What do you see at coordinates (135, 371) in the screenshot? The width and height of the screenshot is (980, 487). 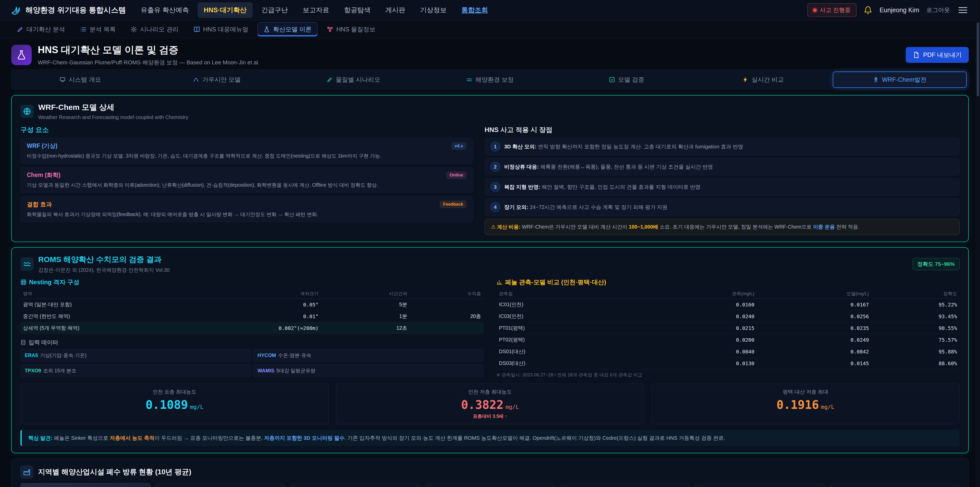 I see `input-data-cell: TPXO9조위 15개 분조` at bounding box center [135, 371].